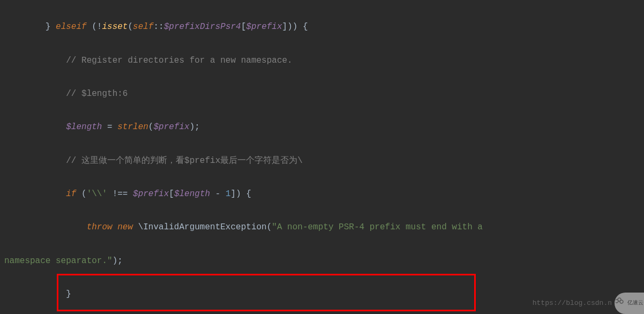 The height and width of the screenshot is (314, 644). Describe the element at coordinates (322, 61) in the screenshot. I see `code-line-2: // Register directories for a new namesp…` at that location.